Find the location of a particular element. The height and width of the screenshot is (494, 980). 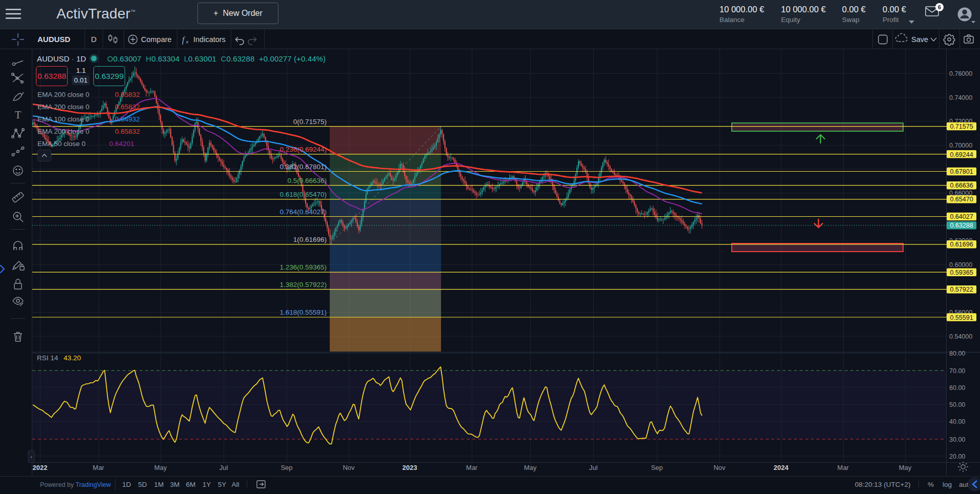

svg-text: 1M is located at coordinates (159, 485).